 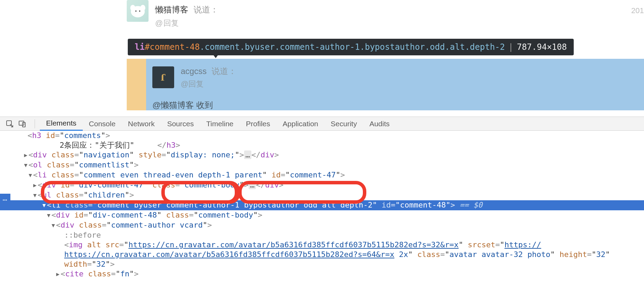 I want to click on selected-dom-node: ▼<li class="comment byuser comment-autho…, so click(x=322, y=205).